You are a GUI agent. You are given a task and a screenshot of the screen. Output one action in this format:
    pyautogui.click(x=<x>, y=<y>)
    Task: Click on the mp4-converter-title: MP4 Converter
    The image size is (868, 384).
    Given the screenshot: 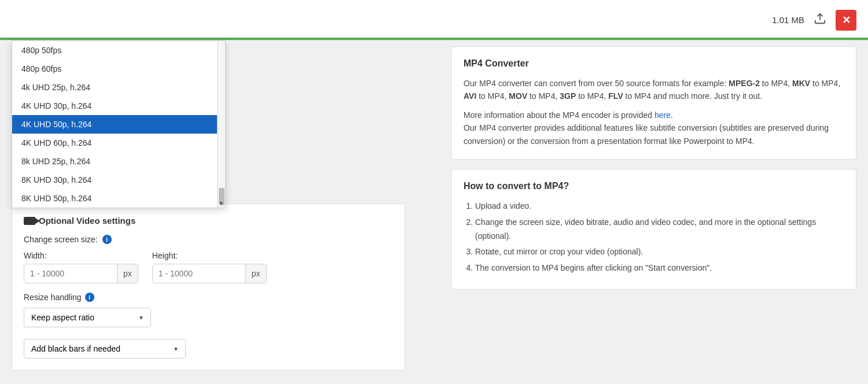 What is the action you would take?
    pyautogui.click(x=654, y=64)
    